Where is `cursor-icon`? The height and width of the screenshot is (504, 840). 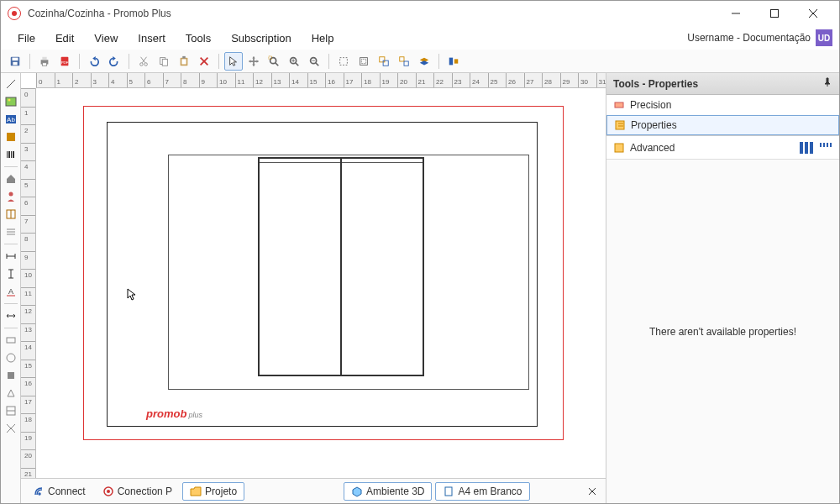
cursor-icon is located at coordinates (132, 296).